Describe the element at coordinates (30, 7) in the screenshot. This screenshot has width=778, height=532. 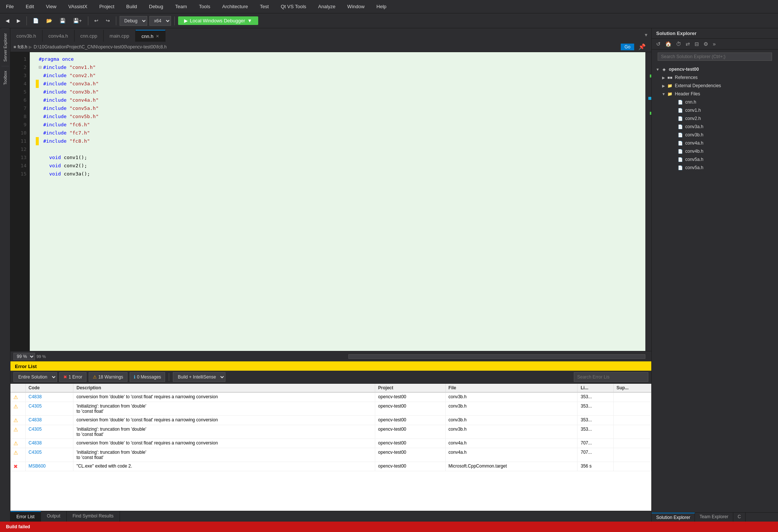
I see `menu-edit: Edit` at that location.